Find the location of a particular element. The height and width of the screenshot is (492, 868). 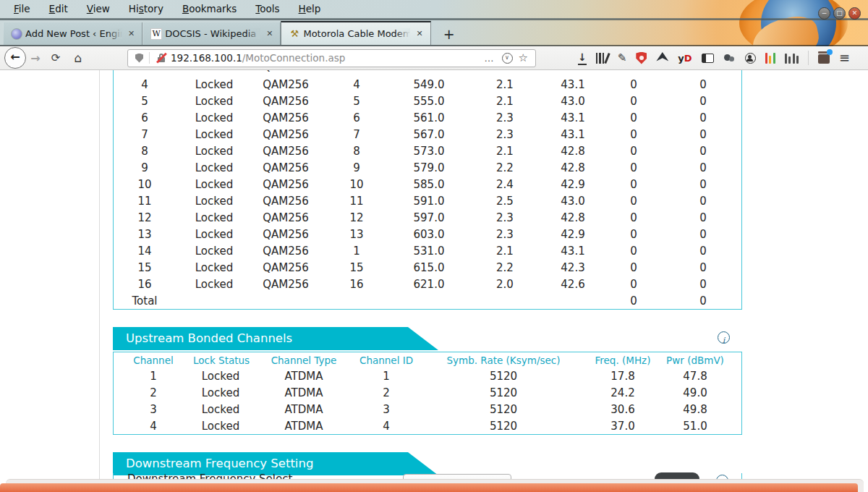

table-row: 14Locked QAM2561 531.02.1 43.10 0 is located at coordinates (427, 252).